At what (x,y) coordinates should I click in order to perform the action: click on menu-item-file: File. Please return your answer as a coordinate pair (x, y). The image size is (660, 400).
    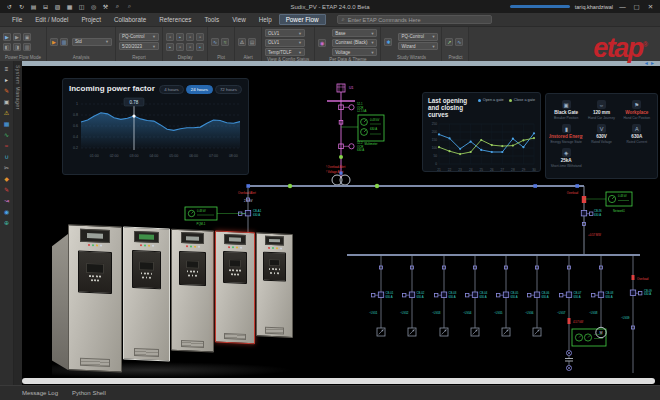
    Looking at the image, I should click on (17, 20).